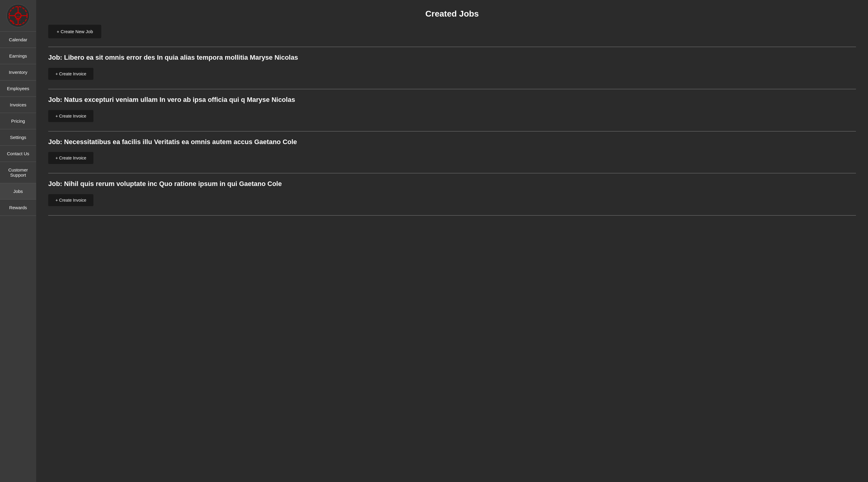 This screenshot has height=482, width=868. What do you see at coordinates (18, 72) in the screenshot?
I see `sidebar-item-inventory: Inventory` at bounding box center [18, 72].